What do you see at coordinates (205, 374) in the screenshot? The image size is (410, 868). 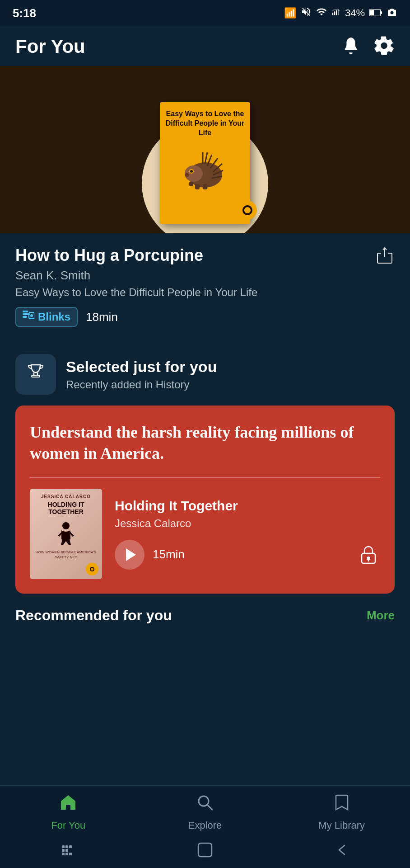 I see `selected-header: Selected just for you Recently added in …` at bounding box center [205, 374].